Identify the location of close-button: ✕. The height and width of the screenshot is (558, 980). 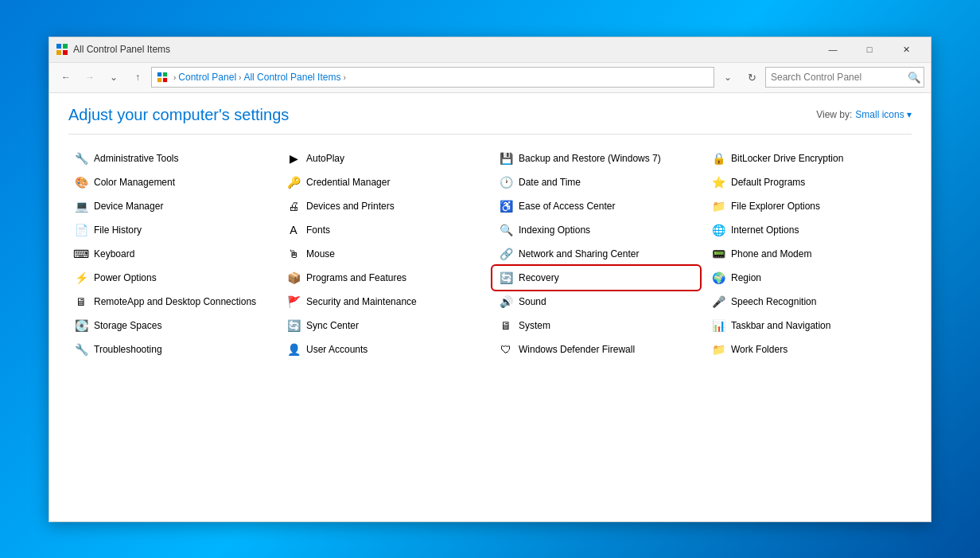
(906, 49).